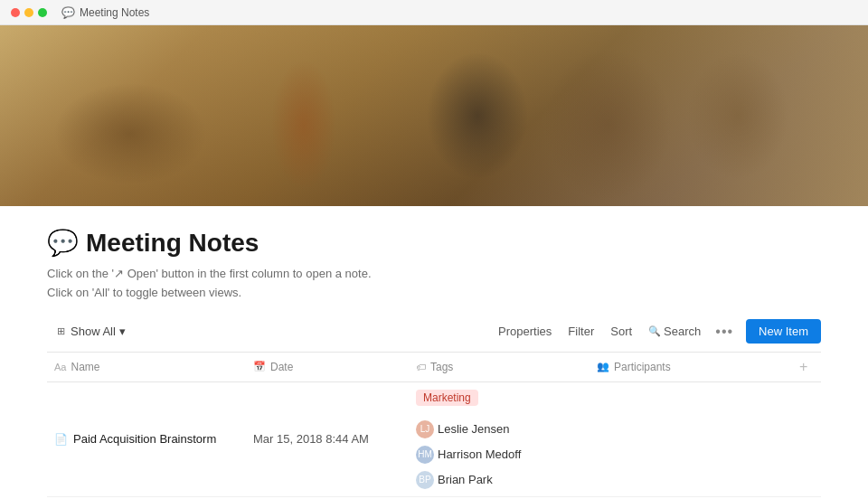  What do you see at coordinates (441, 367) in the screenshot?
I see `tags-col-label: Tags` at bounding box center [441, 367].